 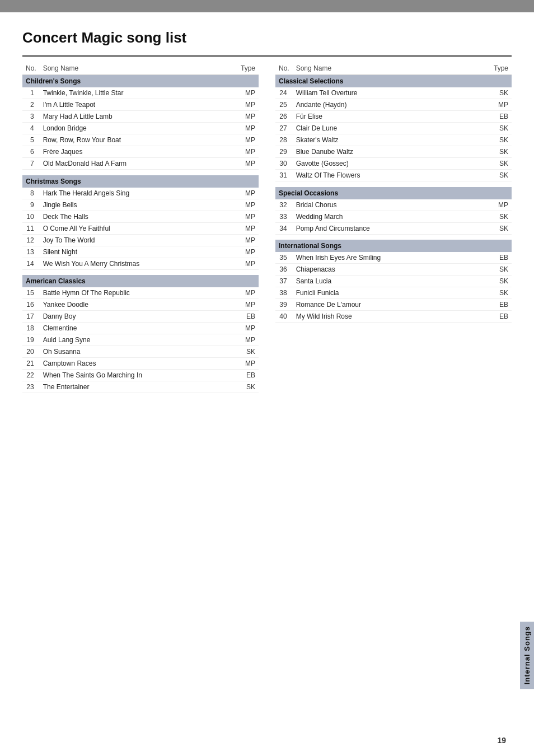 What do you see at coordinates (138, 205) in the screenshot?
I see `song-name: Jingle Bells` at bounding box center [138, 205].